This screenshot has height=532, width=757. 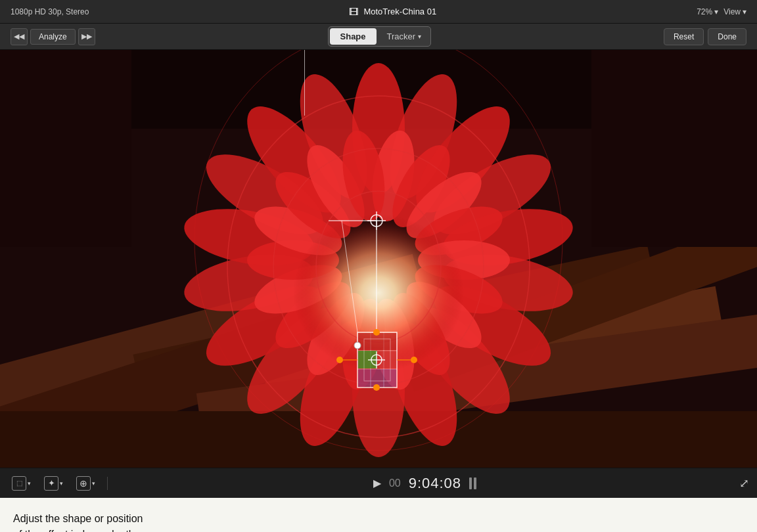 What do you see at coordinates (54, 483) in the screenshot?
I see `magic-tool-button: ✦ ▾` at bounding box center [54, 483].